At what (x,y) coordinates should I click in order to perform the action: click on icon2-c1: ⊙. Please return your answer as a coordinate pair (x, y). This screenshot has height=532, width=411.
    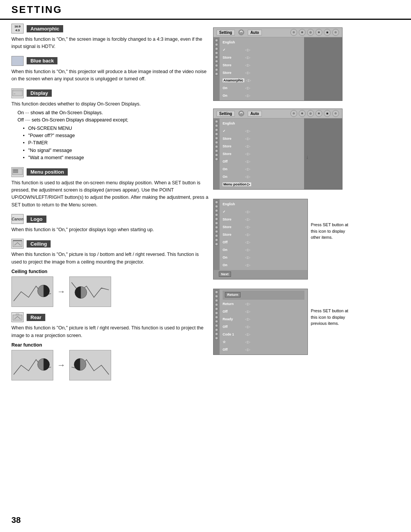
    Looking at the image, I should click on (294, 113).